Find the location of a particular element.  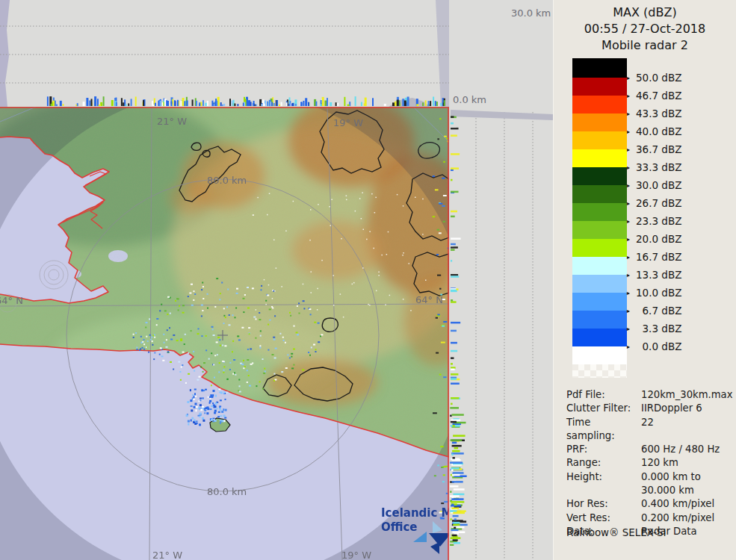

legend-label: ▸6.7 dBZ is located at coordinates (655, 311).